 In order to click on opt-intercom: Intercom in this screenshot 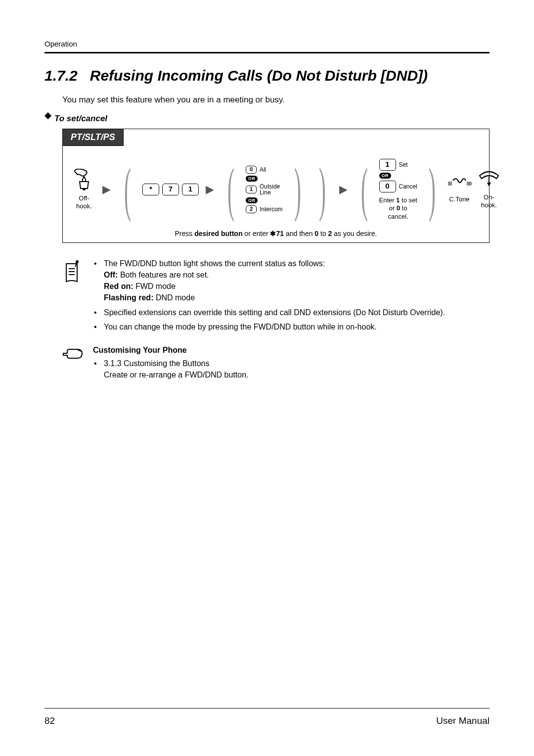, I will do `click(271, 209)`.